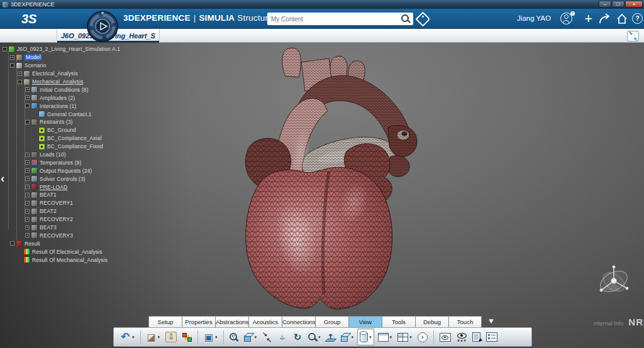 The image size is (644, 348). What do you see at coordinates (72, 178) in the screenshot?
I see `tree-item-solver-controls-3-: +Solver Controls (3)` at bounding box center [72, 178].